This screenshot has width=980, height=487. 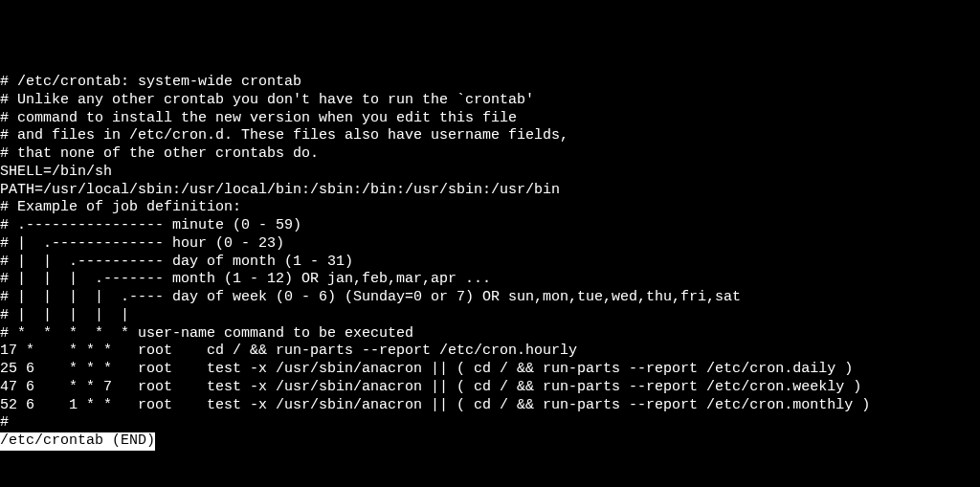 What do you see at coordinates (490, 119) in the screenshot?
I see `file-line: # command to install the new version whe…` at bounding box center [490, 119].